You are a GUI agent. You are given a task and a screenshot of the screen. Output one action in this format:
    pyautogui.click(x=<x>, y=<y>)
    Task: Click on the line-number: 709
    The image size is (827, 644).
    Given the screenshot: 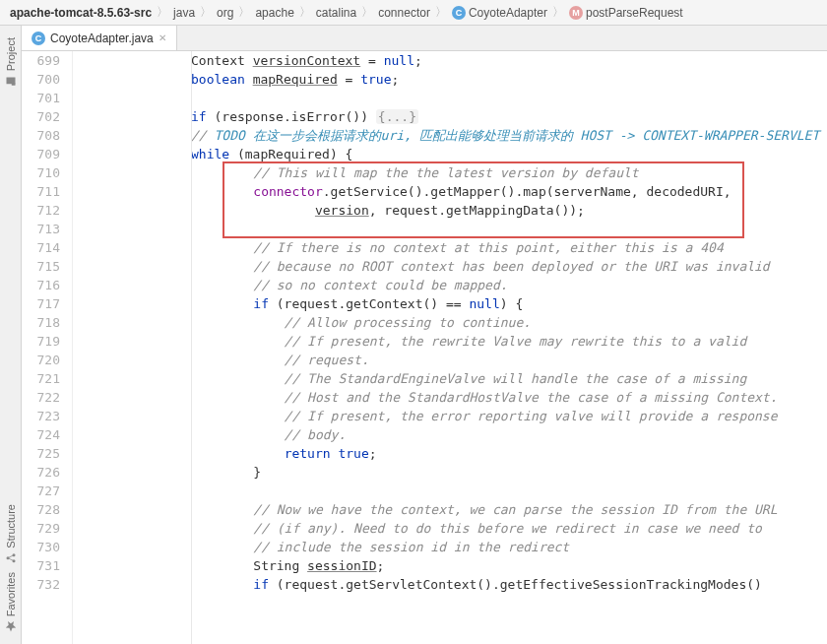 What is the action you would take?
    pyautogui.click(x=41, y=154)
    